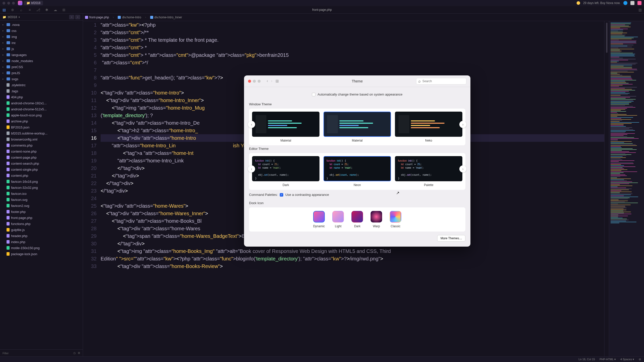 The width and height of the screenshot is (644, 362). What do you see at coordinates (254, 81) in the screenshot?
I see `prefs-minimize-button` at bounding box center [254, 81].